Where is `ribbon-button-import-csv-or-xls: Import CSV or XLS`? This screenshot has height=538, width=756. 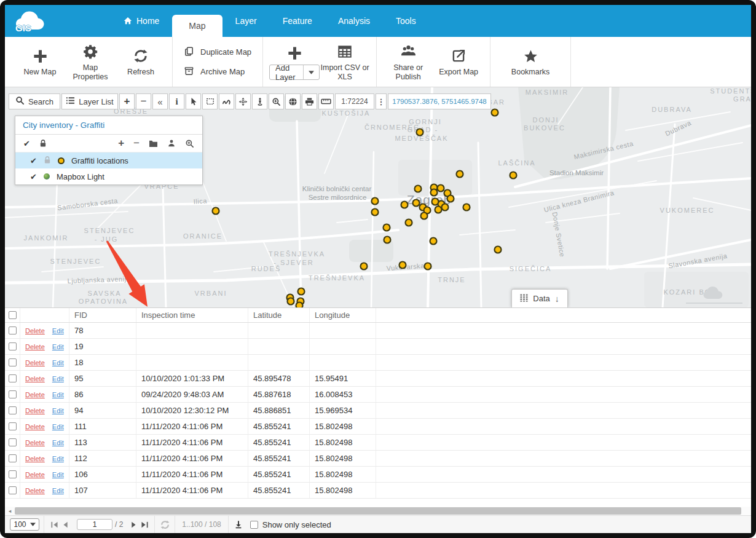
ribbon-button-import-csv-or-xls: Import CSV or XLS is located at coordinates (345, 62).